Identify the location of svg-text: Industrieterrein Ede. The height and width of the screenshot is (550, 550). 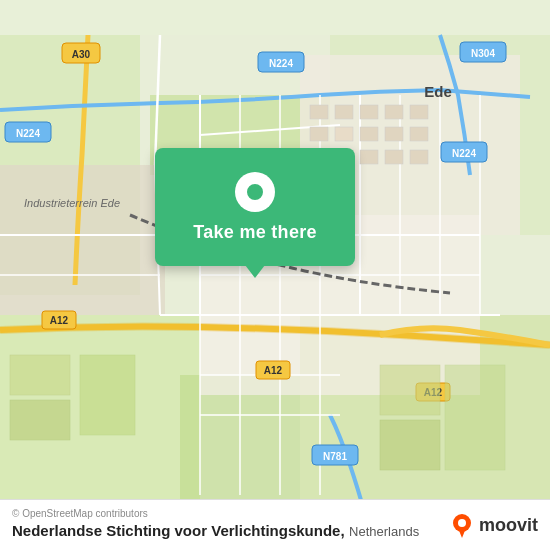
(72, 203).